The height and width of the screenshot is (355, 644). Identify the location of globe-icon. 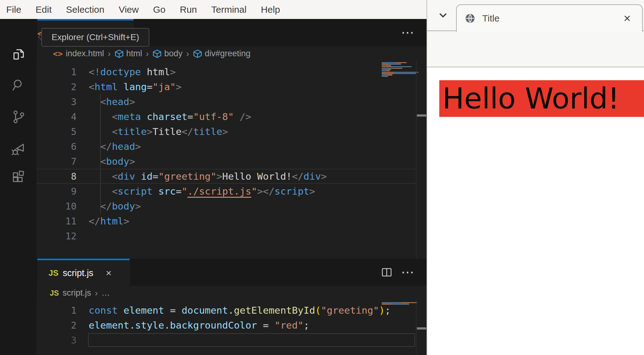
(470, 18).